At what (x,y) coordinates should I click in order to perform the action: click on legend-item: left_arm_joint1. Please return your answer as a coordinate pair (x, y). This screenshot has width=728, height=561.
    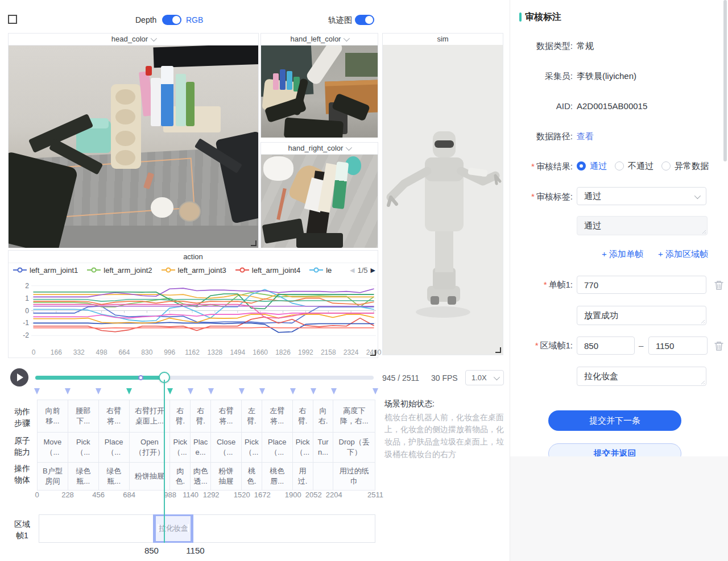
    Looking at the image, I should click on (46, 271).